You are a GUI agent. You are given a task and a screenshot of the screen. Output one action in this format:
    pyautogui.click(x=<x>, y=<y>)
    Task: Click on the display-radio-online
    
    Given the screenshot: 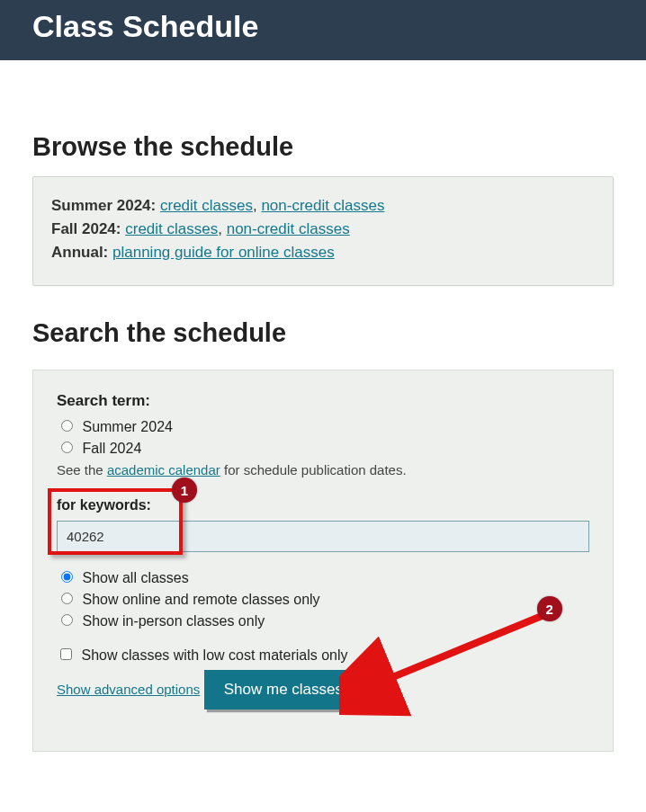 What is the action you would take?
    pyautogui.click(x=67, y=599)
    